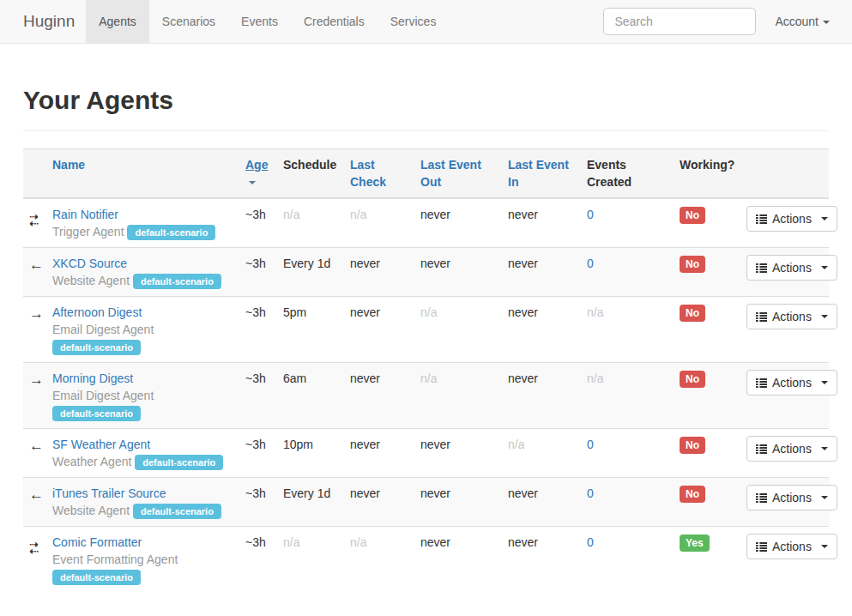  What do you see at coordinates (110, 493) in the screenshot?
I see `agent-name-link: iTunes Trailer Source` at bounding box center [110, 493].